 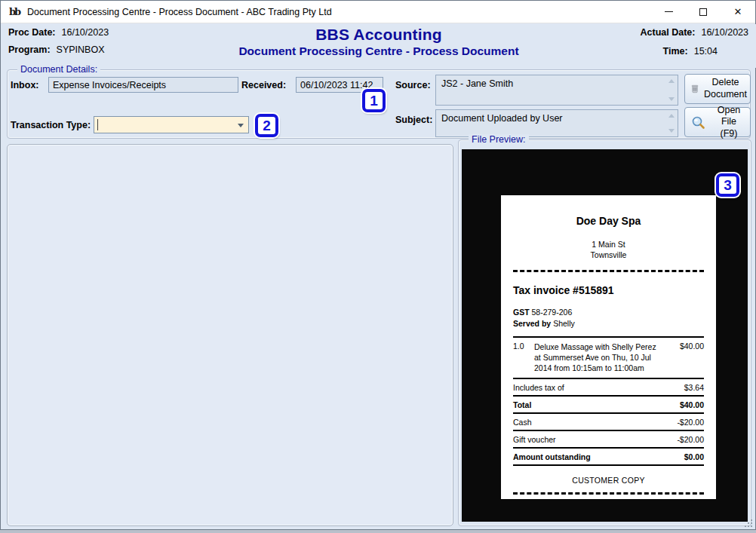 What do you see at coordinates (706, 51) in the screenshot?
I see `time-value: 15:04` at bounding box center [706, 51].